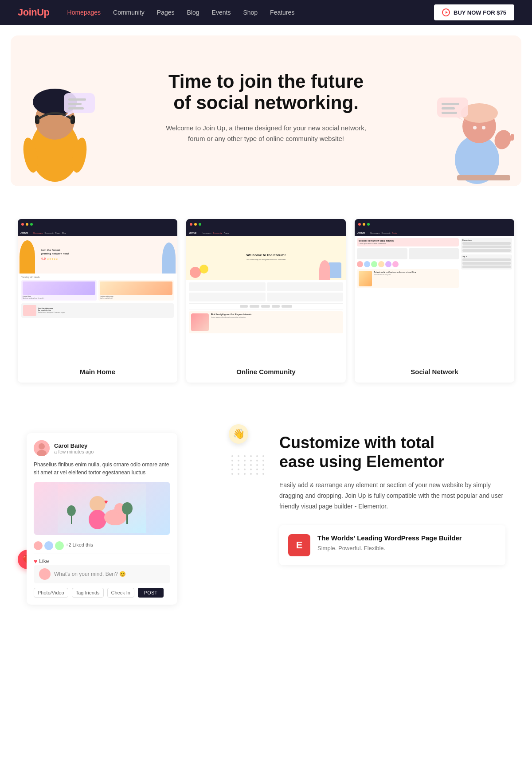 The image size is (532, 766). Describe the element at coordinates (299, 545) in the screenshot. I see `elementor-icon: E` at that location.